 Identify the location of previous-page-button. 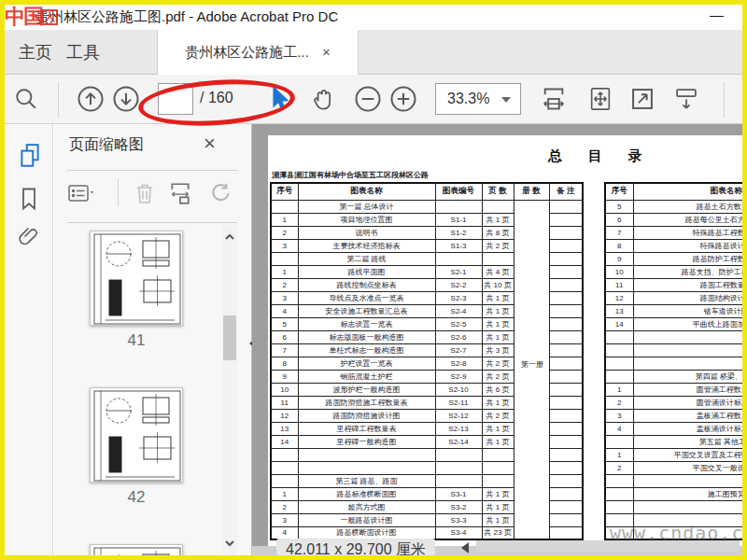
(91, 99).